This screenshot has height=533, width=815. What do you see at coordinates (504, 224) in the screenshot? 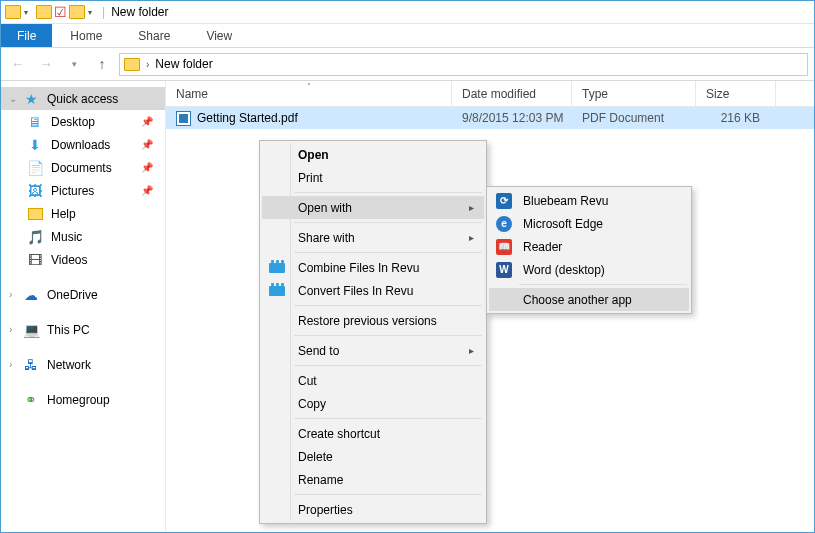
I see `edge-icon: e` at bounding box center [504, 224].